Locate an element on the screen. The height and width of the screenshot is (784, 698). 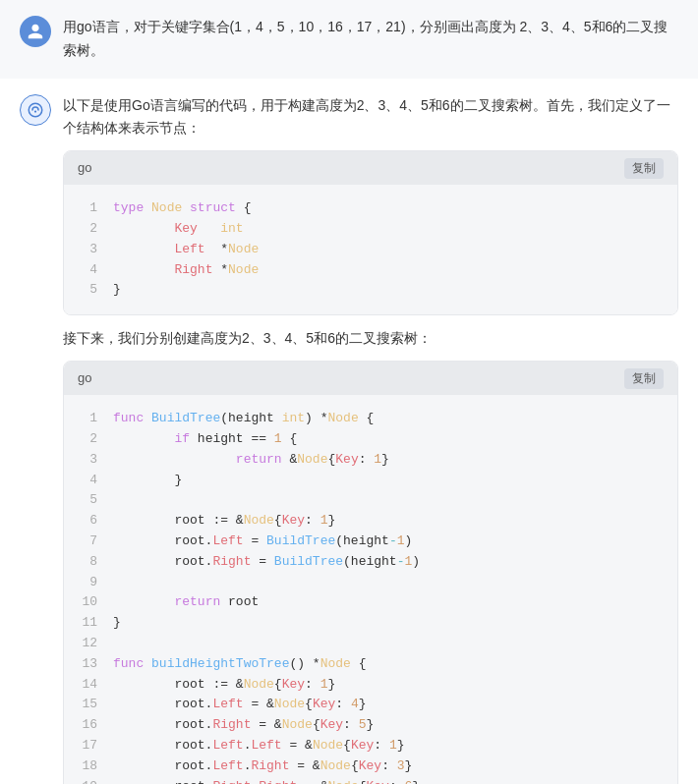
copy-button-2: 复制 is located at coordinates (644, 379).